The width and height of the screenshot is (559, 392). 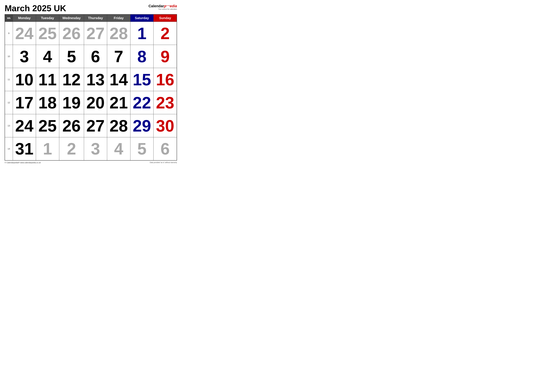 What do you see at coordinates (48, 80) in the screenshot?
I see `day-number: 11` at bounding box center [48, 80].